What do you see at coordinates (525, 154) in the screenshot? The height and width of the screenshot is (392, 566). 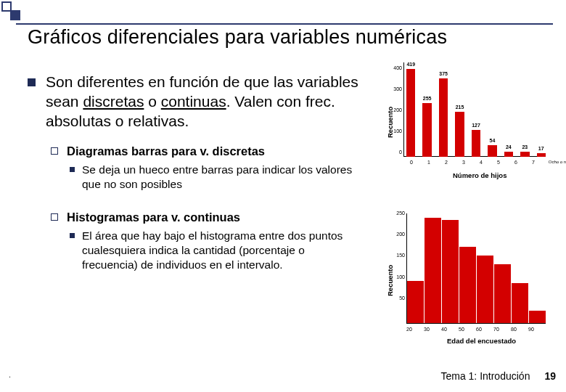 I see `bar: 23` at bounding box center [525, 154].